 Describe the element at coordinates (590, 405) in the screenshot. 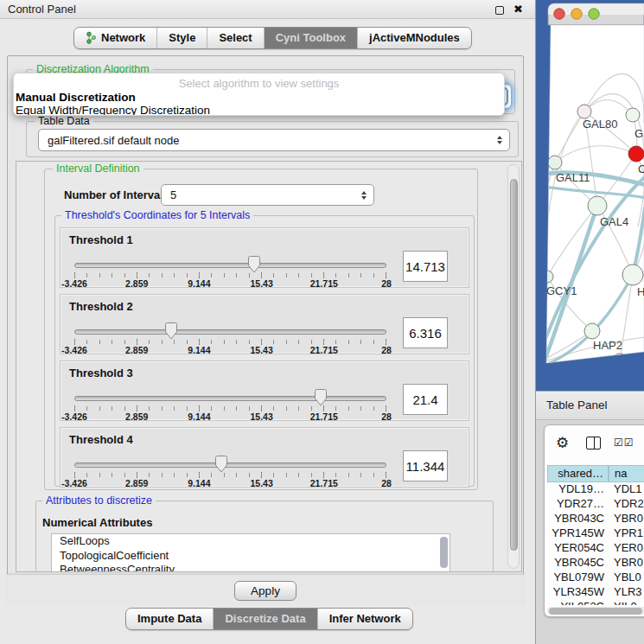

I see `table-panel-titlebar: Table Panel` at that location.